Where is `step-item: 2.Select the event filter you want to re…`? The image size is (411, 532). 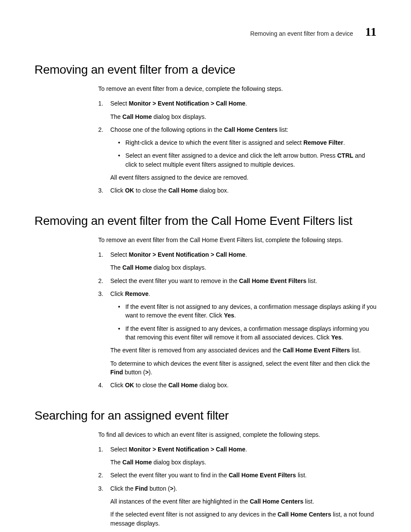
step-item: 2.Select the event filter you want to re… is located at coordinates (237, 281).